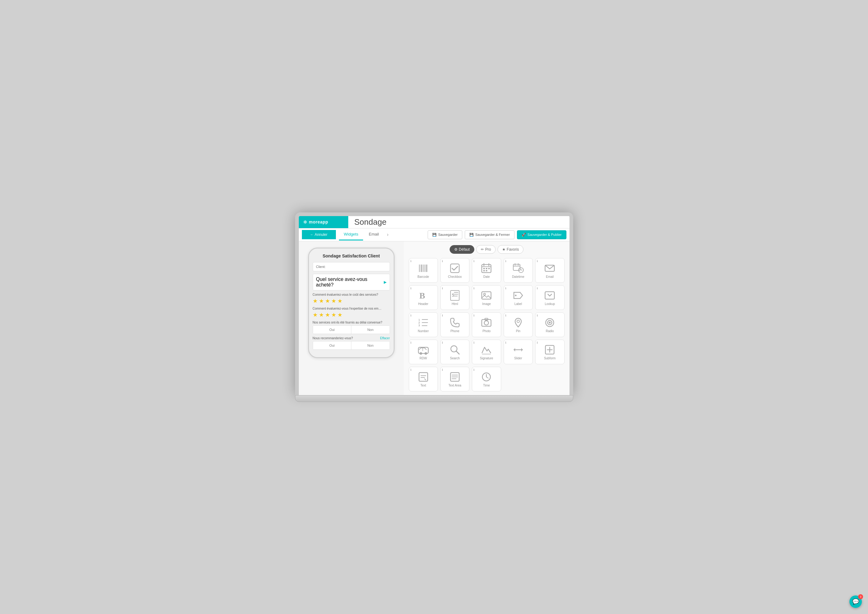  Describe the element at coordinates (382, 234) in the screenshot. I see `nav-tabs: Widgets Email ›` at that location.